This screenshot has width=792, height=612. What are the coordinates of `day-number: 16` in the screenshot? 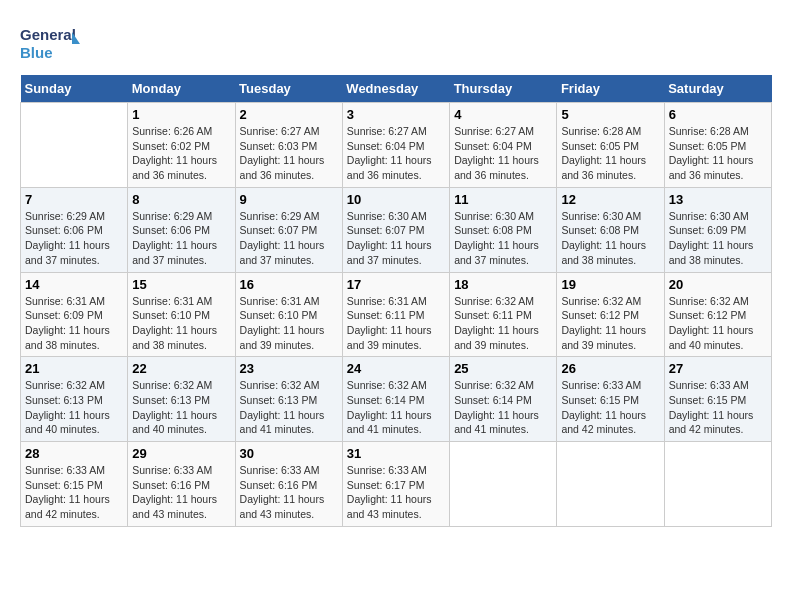 It's located at (289, 284).